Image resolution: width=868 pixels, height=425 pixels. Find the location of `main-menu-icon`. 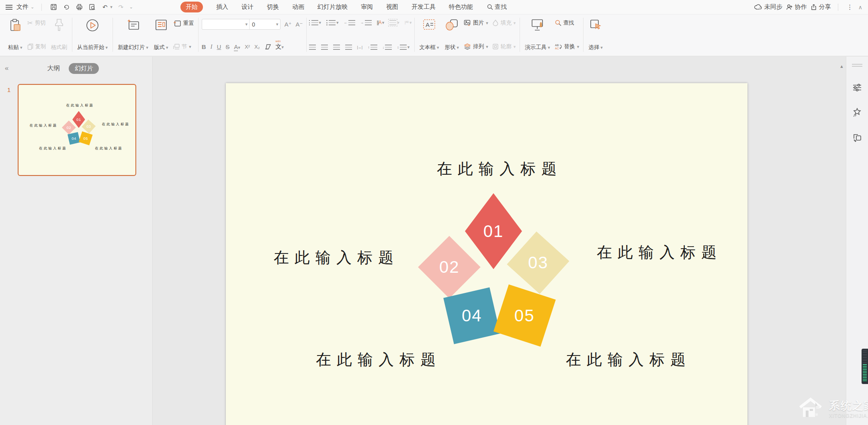

main-menu-icon is located at coordinates (9, 7).